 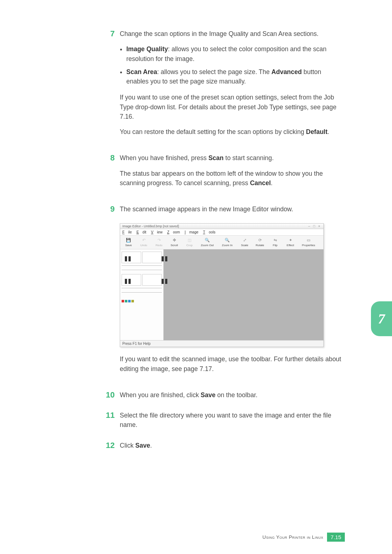 I want to click on toolbar-rotate-button: ⟳Rotate, so click(x=260, y=243).